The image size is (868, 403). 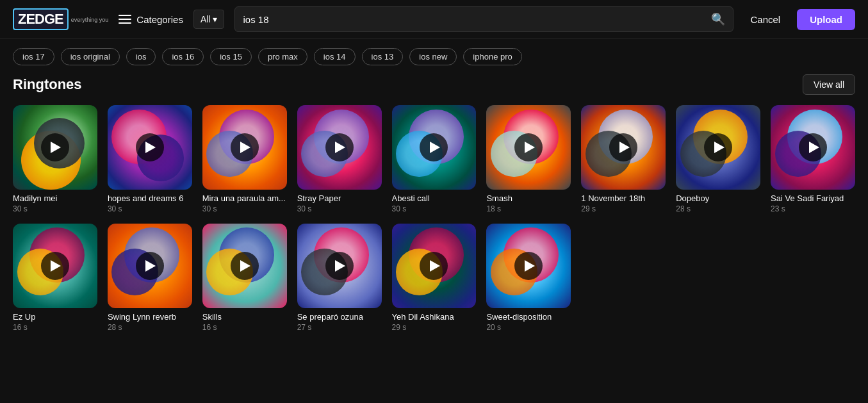 What do you see at coordinates (55, 199) in the screenshot?
I see `ringtone-name: Madilyn mei` at bounding box center [55, 199].